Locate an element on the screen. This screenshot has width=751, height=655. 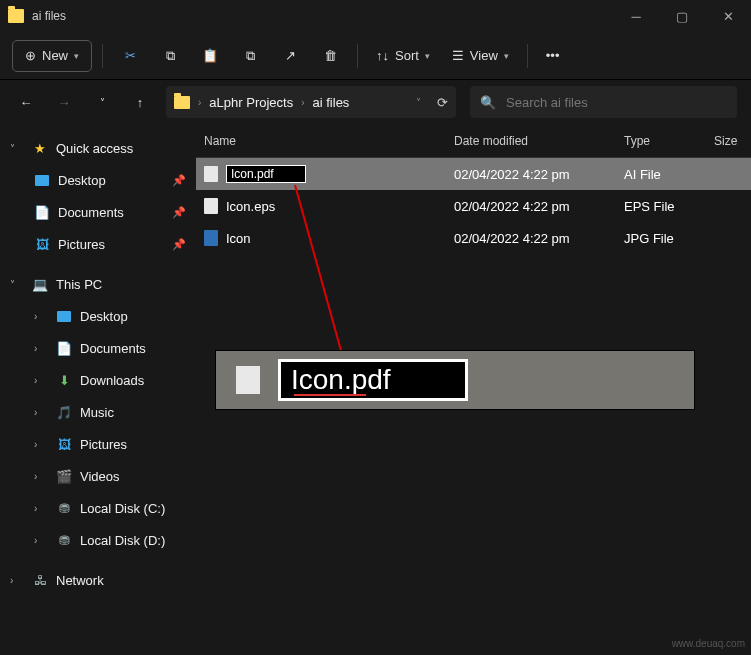
breadcrumb-current: ai files is located at coordinates (332, 102).